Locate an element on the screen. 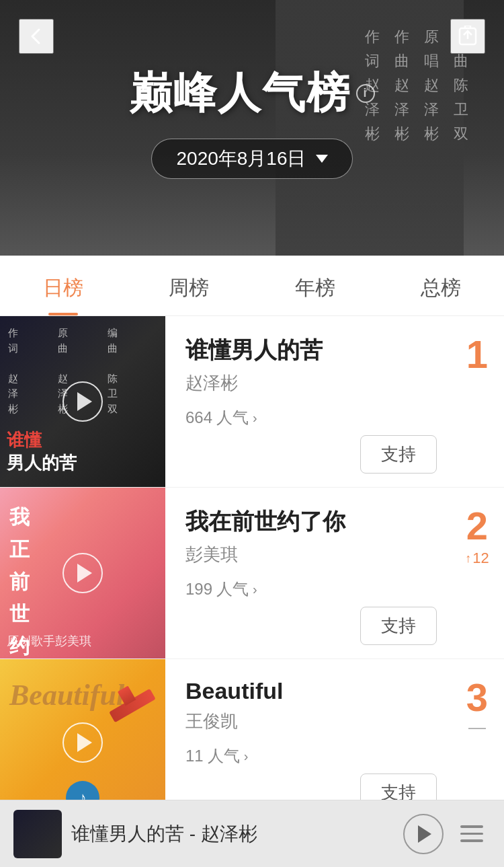  rank-number-3: 3 is located at coordinates (477, 698).